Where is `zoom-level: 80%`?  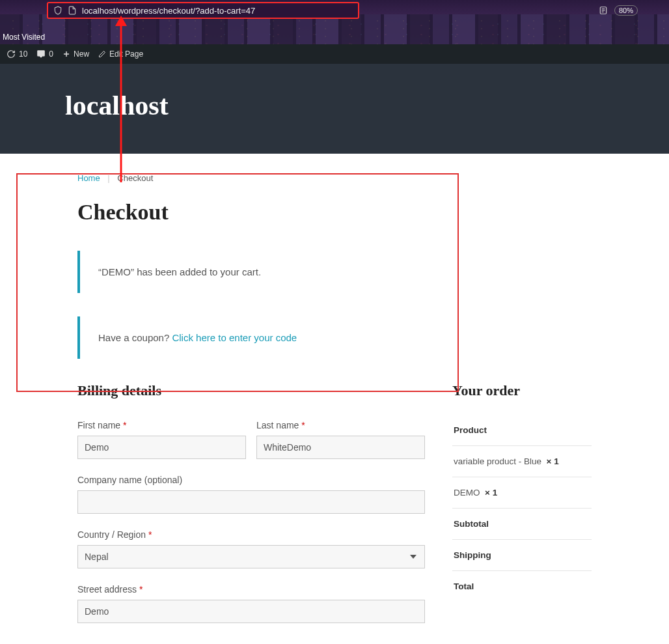
zoom-level: 80% is located at coordinates (626, 10).